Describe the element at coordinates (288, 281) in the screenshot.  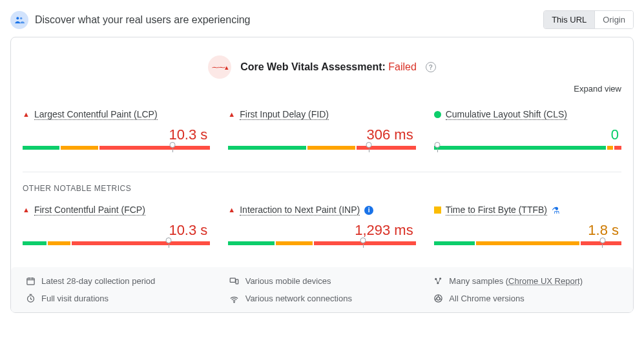
I see `footer-text: Various mobile devices` at that location.